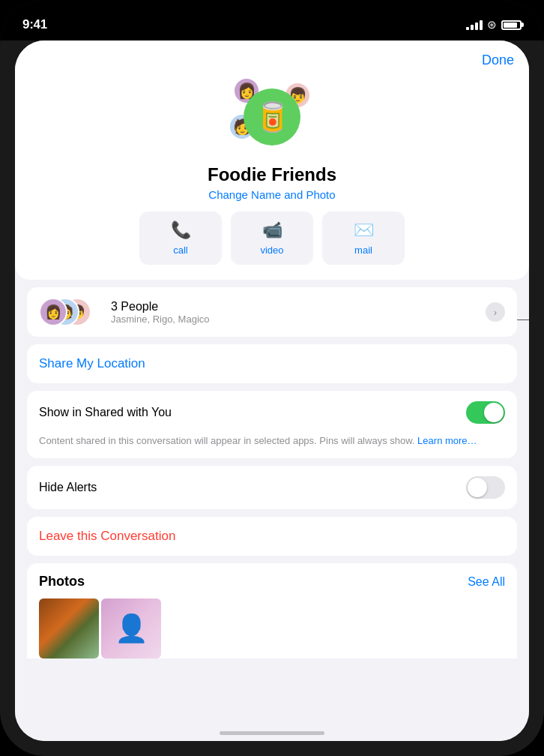 The height and width of the screenshot is (756, 544). I want to click on shared-with-you-card: Show in Shared with You Content shared i…, so click(272, 424).